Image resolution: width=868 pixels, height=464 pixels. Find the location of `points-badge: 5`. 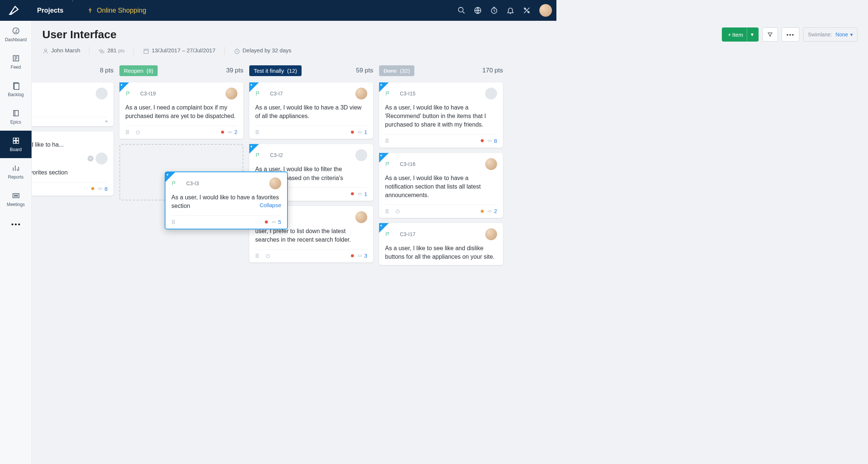

points-badge: 5 is located at coordinates (276, 222).